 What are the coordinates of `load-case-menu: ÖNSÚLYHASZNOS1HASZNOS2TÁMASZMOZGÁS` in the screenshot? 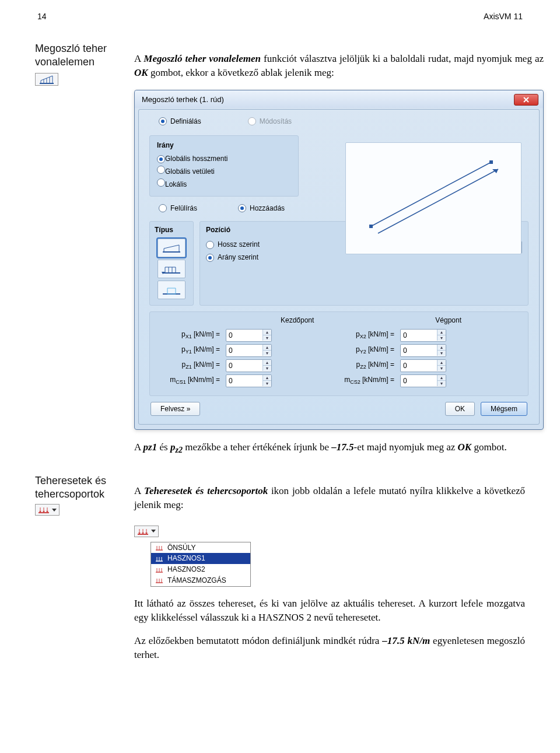 It's located at (330, 554).